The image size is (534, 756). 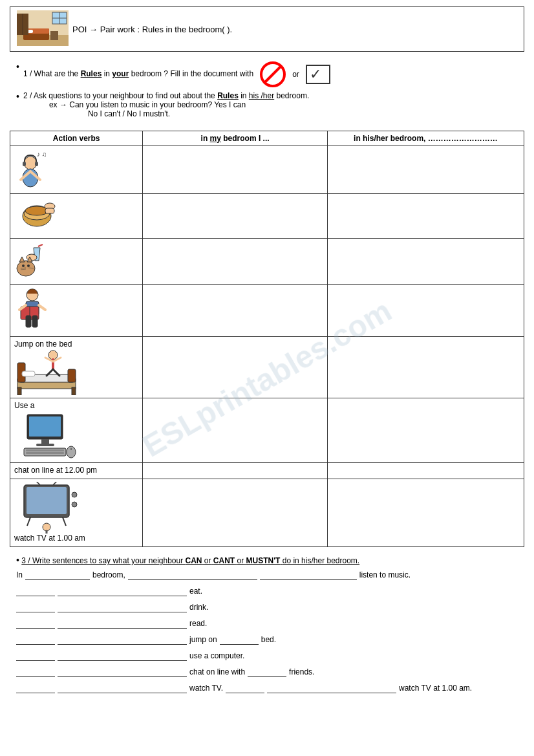 I want to click on blank-7a, so click(x=36, y=673).